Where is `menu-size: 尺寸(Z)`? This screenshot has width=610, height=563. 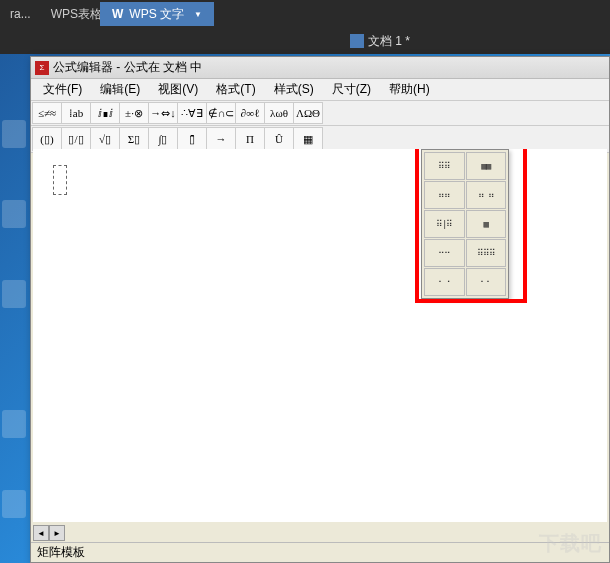
menu-size: 尺寸(Z) is located at coordinates (352, 90).